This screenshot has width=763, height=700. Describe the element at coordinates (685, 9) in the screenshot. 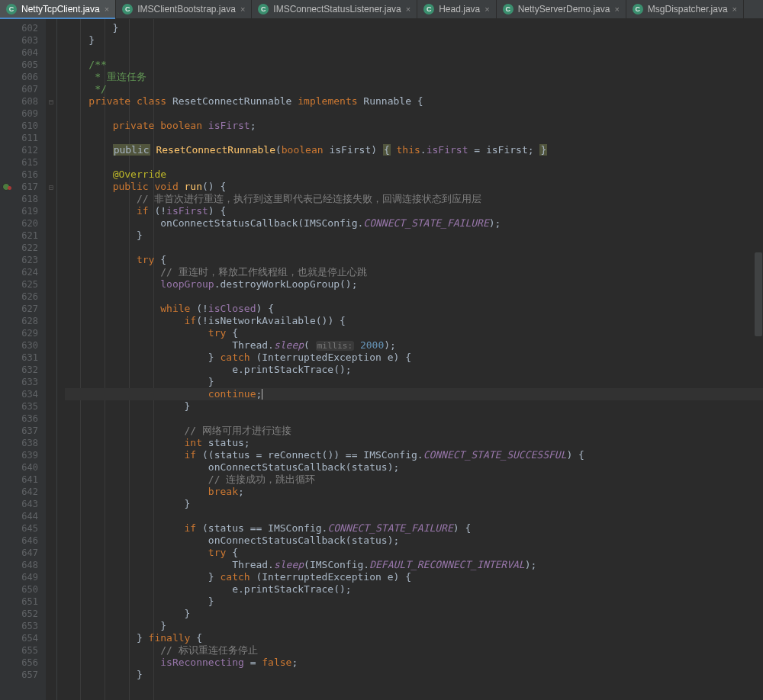

I see `tab-msgdispatcher: CMsgDispatcher.java×` at that location.